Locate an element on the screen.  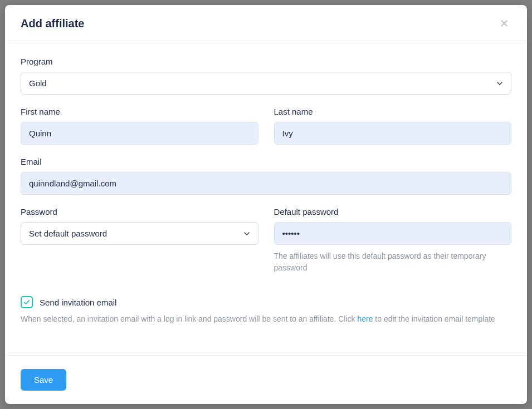
program-label: Program is located at coordinates (266, 61).